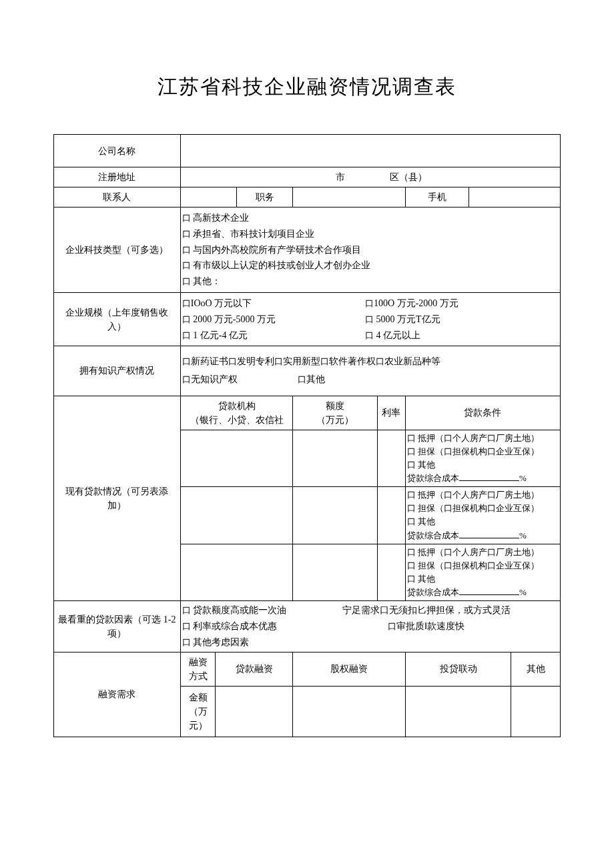 Image resolution: width=614 pixels, height=868 pixels. Describe the element at coordinates (236, 626) in the screenshot. I see `field-factors-left: 口 贷款额度高或能一次油 口 利率或综合成本优惠 口 其他考虑因素` at that location.